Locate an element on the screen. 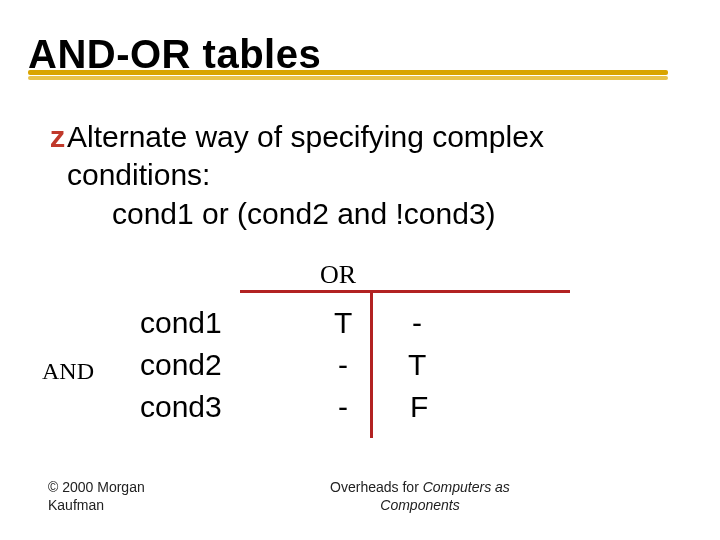 This screenshot has width=720, height=540. table-row-label: cond2 is located at coordinates (181, 365).